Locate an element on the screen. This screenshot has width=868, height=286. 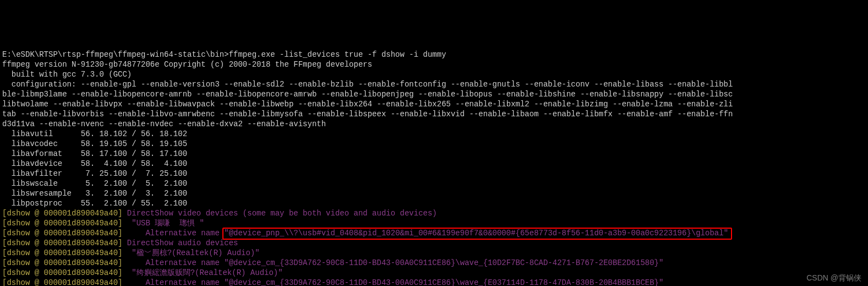
dshow-line: [dshow @ 000001d890049a40] DirectShow au… is located at coordinates (120, 243).